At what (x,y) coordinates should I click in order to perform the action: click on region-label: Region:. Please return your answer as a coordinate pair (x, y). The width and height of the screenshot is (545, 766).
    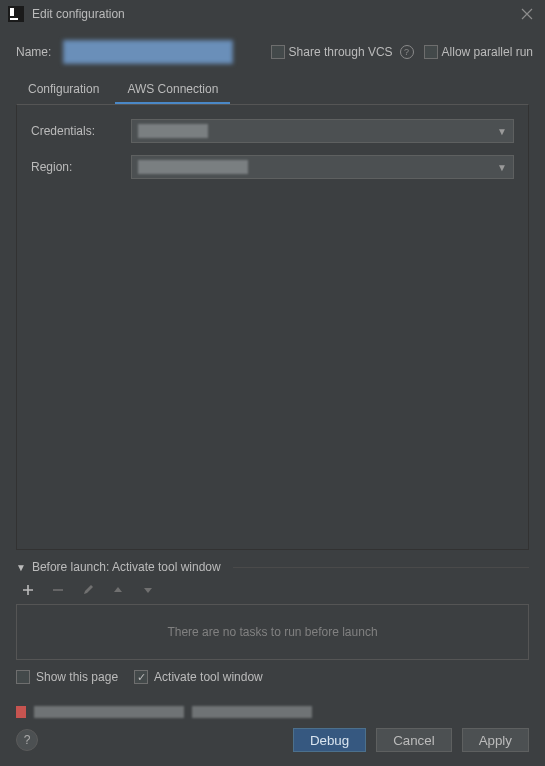
    Looking at the image, I should click on (81, 167).